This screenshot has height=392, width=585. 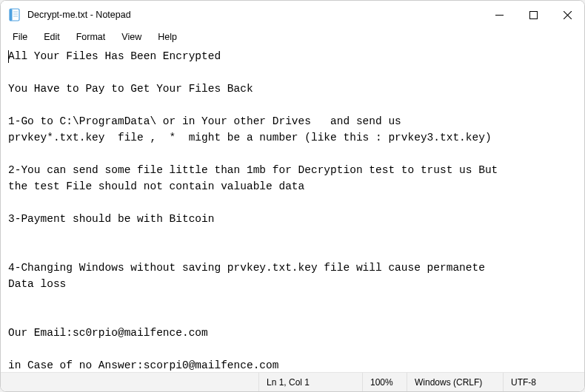 I want to click on status-position: Ln 1, Col 1, so click(x=310, y=382).